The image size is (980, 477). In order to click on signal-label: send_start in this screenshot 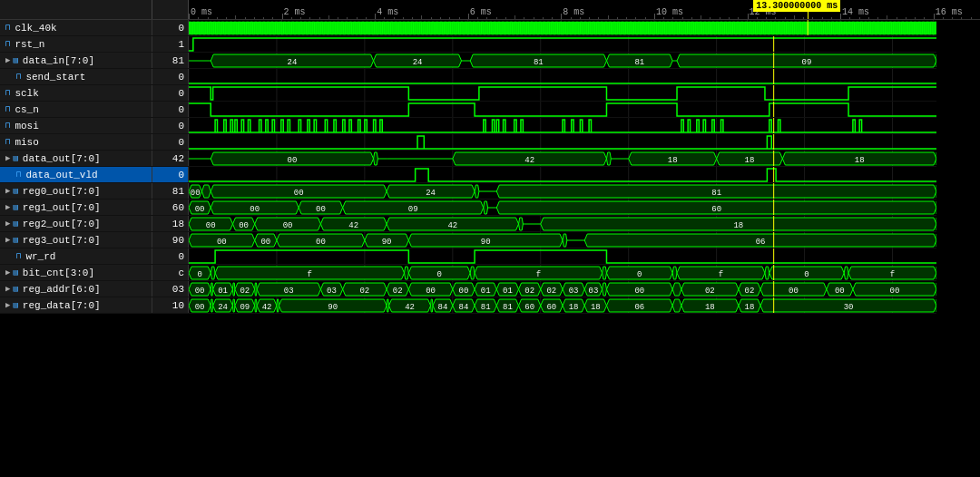, I will do `click(55, 77)`.